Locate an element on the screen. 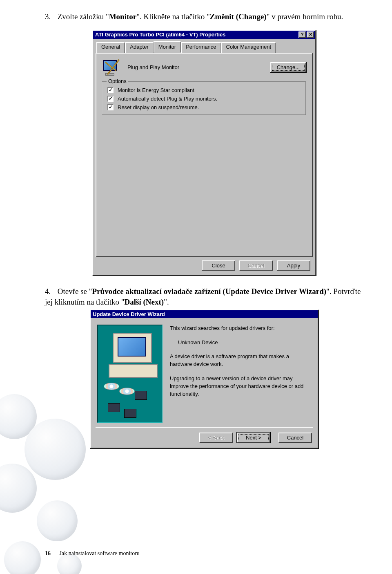  step-4-text-3: ". is located at coordinates (167, 302).